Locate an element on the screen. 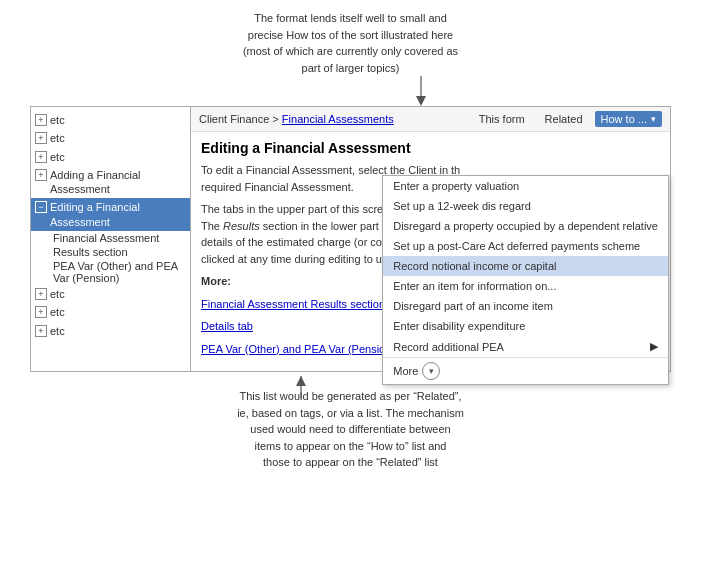  chevron-down-icon: ▾ is located at coordinates (654, 119).